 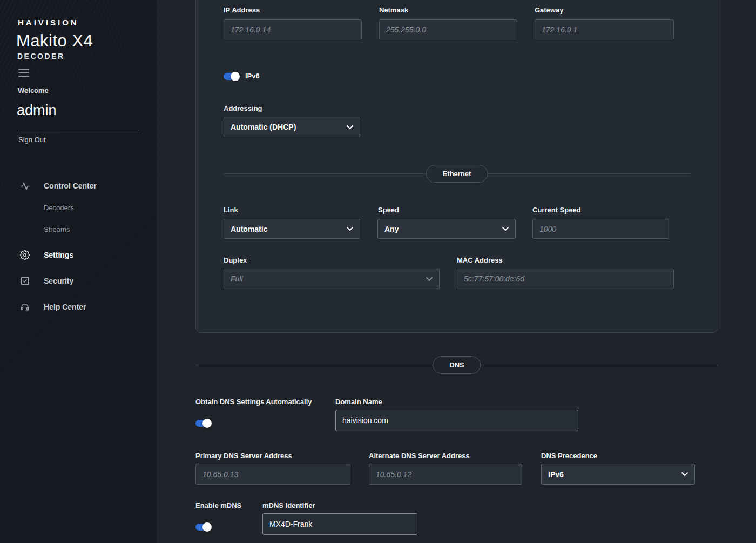 I want to click on gateway-field, so click(x=604, y=29).